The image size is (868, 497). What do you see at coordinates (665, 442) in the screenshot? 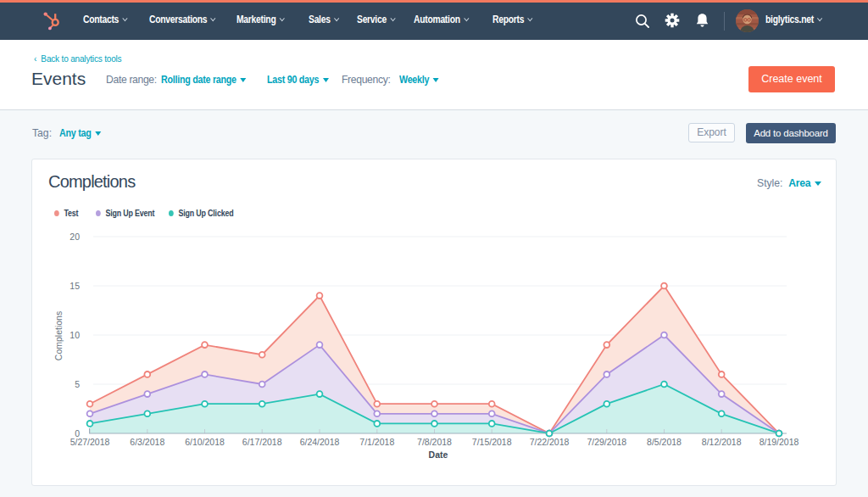
I see `svg-text: 8/5/2018` at bounding box center [665, 442].